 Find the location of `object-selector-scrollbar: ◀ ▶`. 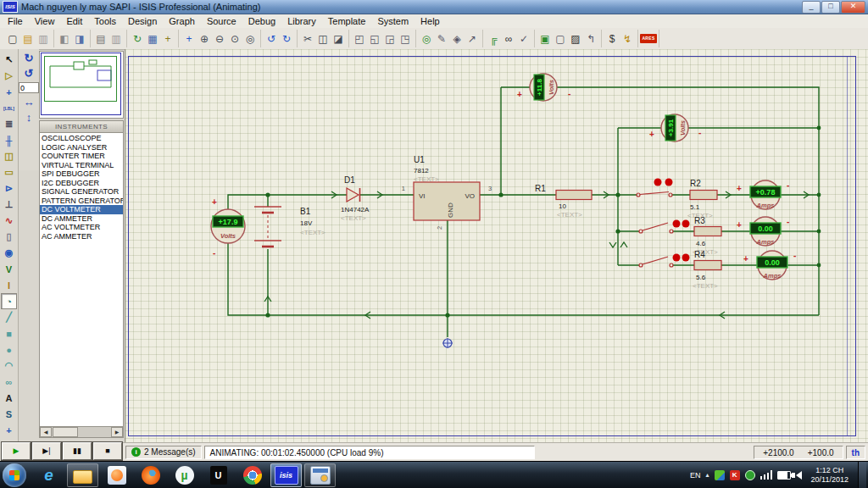

object-selector-scrollbar: ◀ ▶ is located at coordinates (81, 432).